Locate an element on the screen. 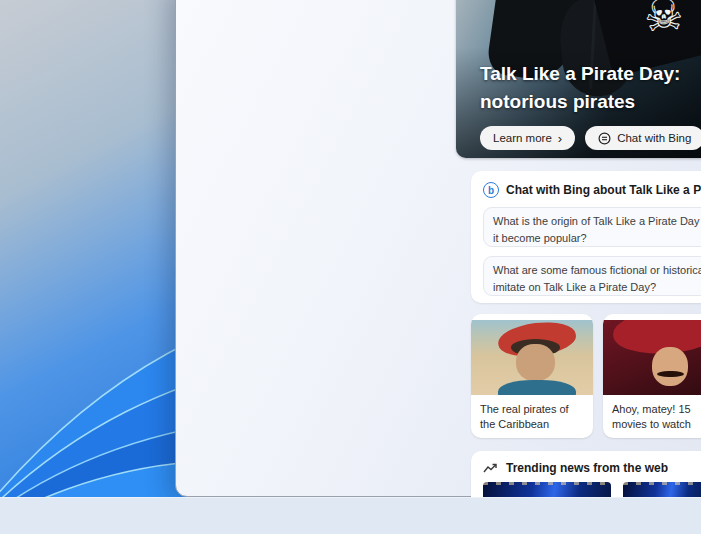 This screenshot has height=534, width=701. chat-with-bing-card: b Chat with Bing about Talk Like a Pirat… is located at coordinates (586, 237).